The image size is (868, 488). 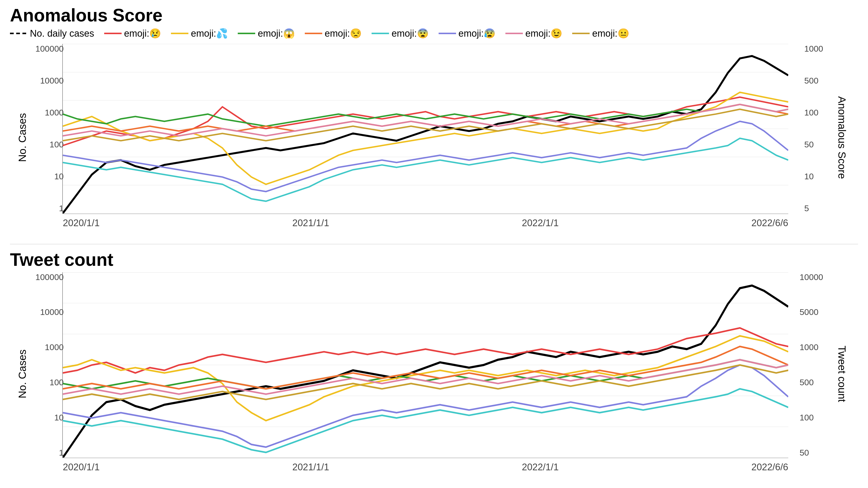 What do you see at coordinates (410, 33) in the screenshot?
I see `legend-label-5: emoji:😨` at bounding box center [410, 33].